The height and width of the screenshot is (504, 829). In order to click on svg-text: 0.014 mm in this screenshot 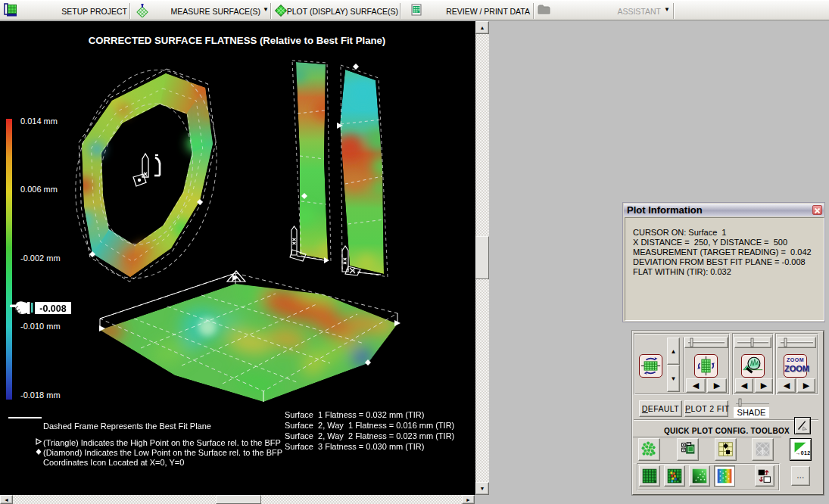, I will do `click(39, 121)`.